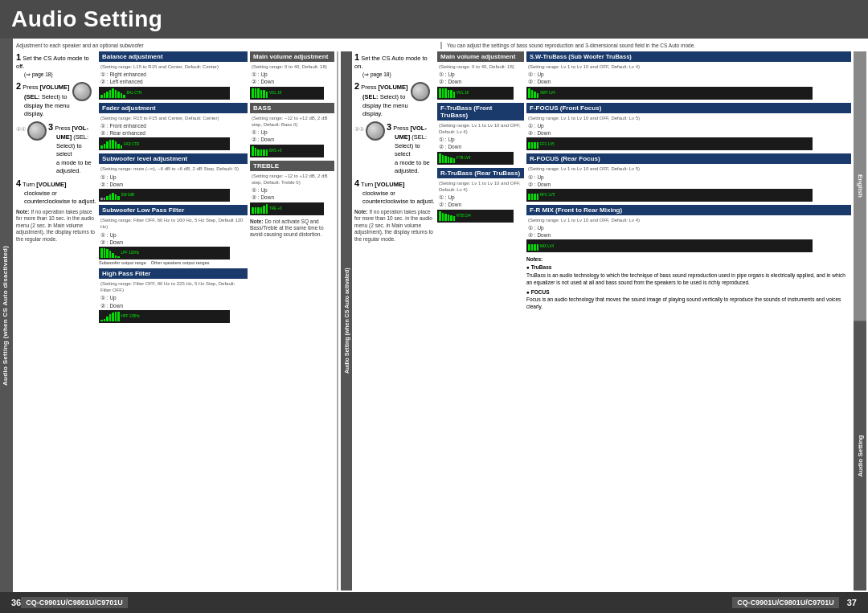 The width and height of the screenshot is (868, 613). Describe the element at coordinates (164, 144) in the screenshot. I see `fader-display: FAD CTR` at that location.